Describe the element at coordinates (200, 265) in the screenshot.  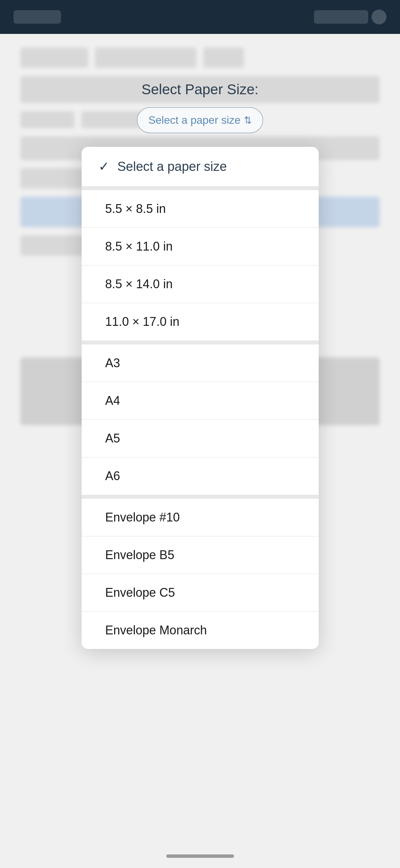
I see `dropdown-group-imperial: 5.5 × 8.5 in 8.5 × 11.0 in 8.5 × 14.0 in…` at that location.